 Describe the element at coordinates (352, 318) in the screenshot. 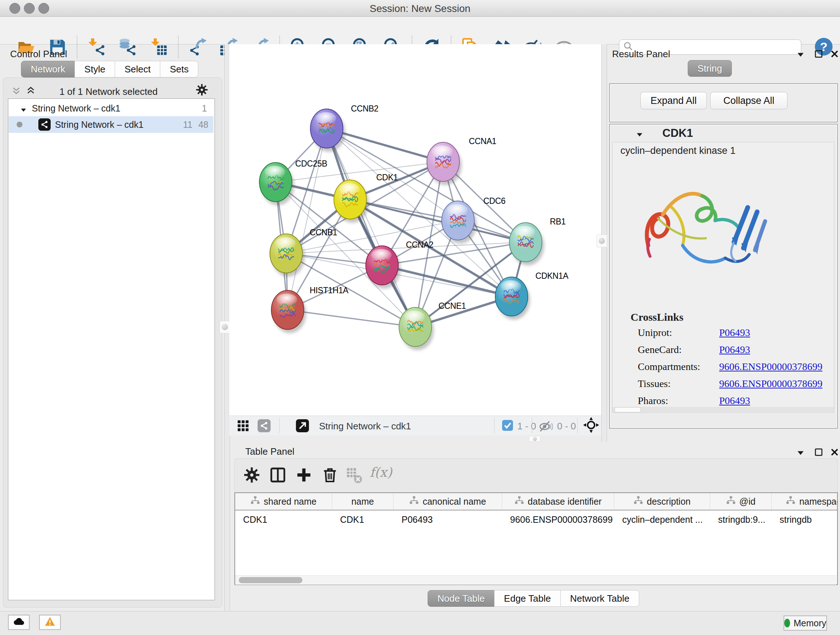

I see `edge-HIST1H1A-CCNE1` at that location.